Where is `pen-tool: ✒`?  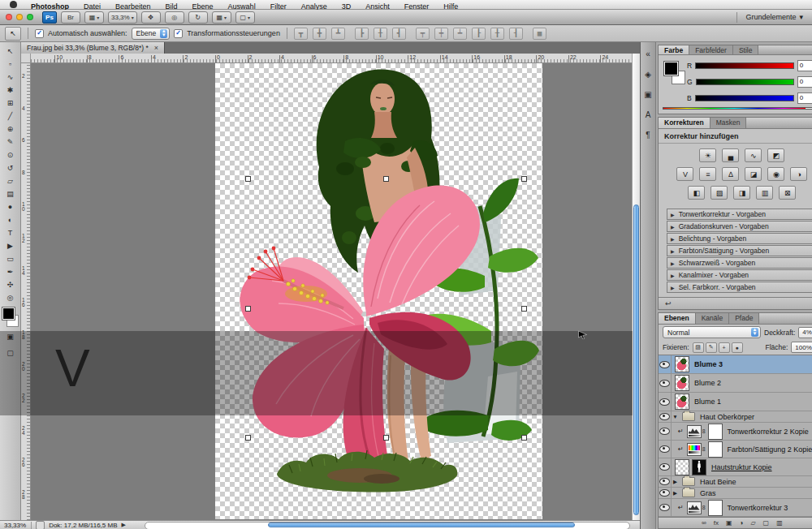 pen-tool: ✒ is located at coordinates (11, 271).